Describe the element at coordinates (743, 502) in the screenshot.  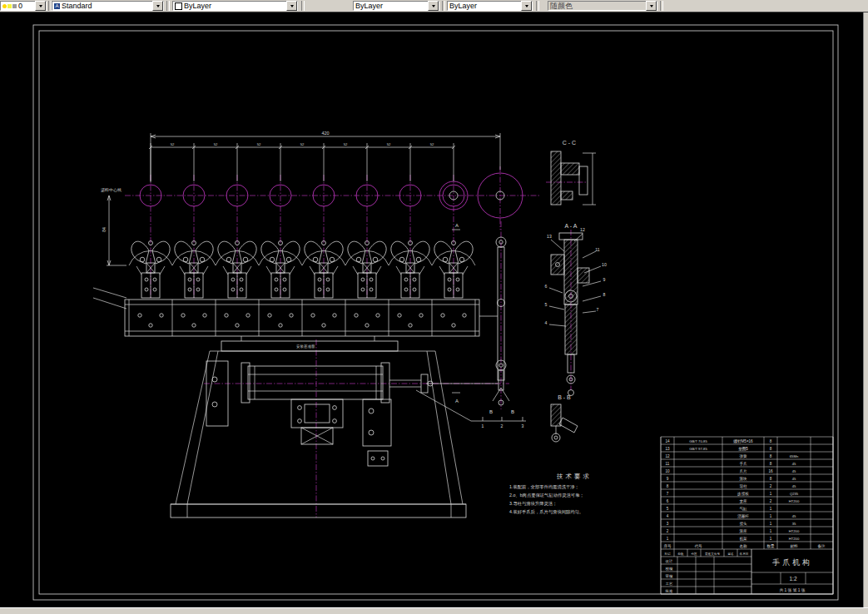
I see `svg-text: 支座` at that location.